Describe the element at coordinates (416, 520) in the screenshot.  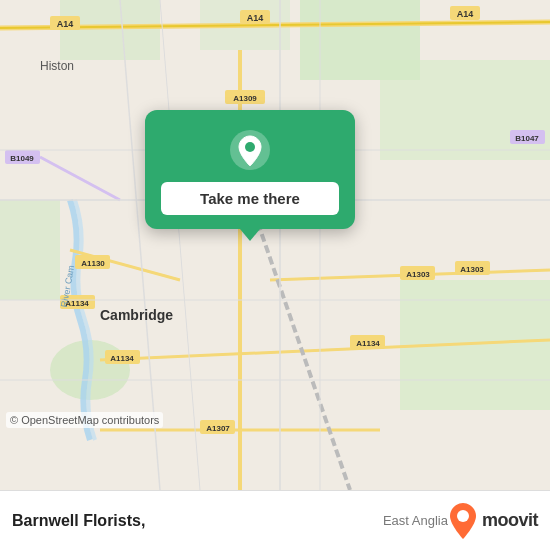
I see `place-region: East Anglia` at that location.